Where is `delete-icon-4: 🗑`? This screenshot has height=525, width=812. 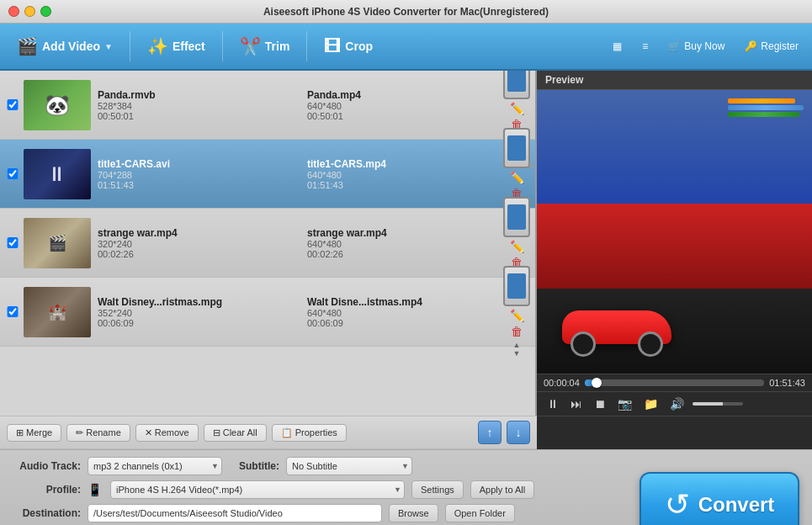
delete-icon-4: 🗑 is located at coordinates (517, 331).